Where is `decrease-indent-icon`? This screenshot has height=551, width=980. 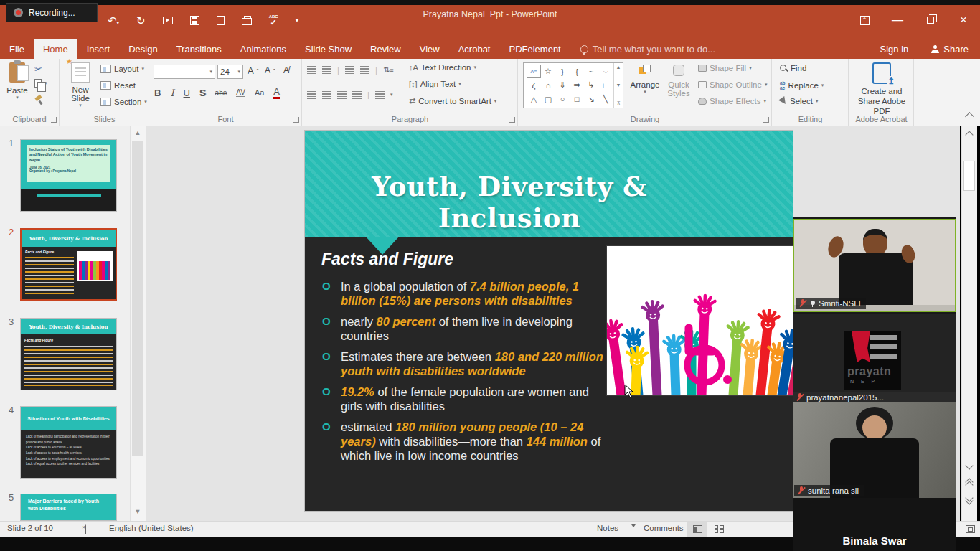 decrease-indent-icon is located at coordinates (350, 70).